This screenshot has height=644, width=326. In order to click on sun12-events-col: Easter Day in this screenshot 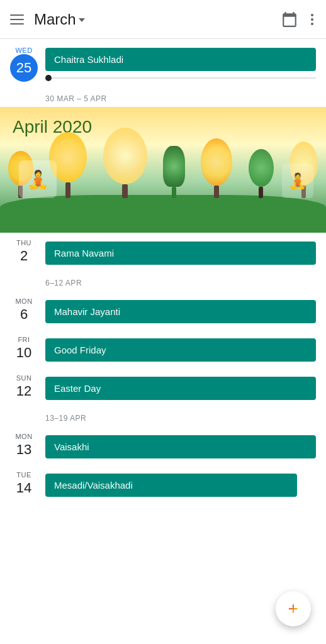, I will do `click(181, 387)`.